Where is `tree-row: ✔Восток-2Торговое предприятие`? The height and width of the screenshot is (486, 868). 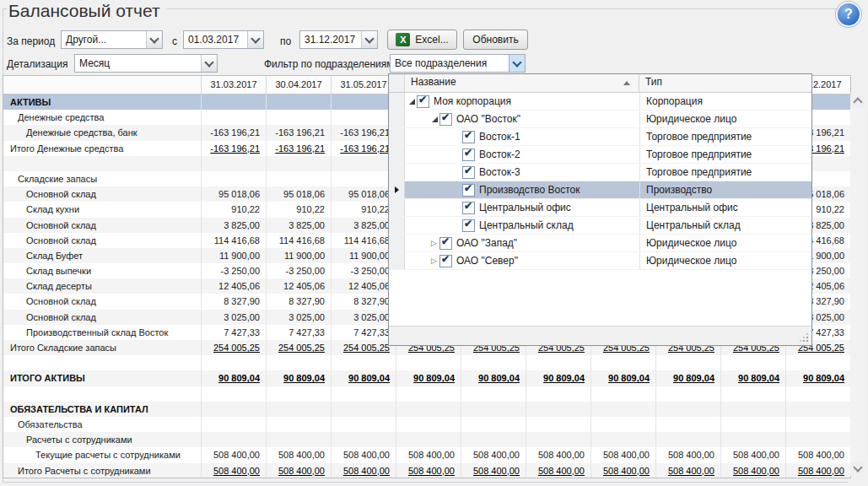 tree-row: ✔Восток-2Торговое предприятие is located at coordinates (601, 155).